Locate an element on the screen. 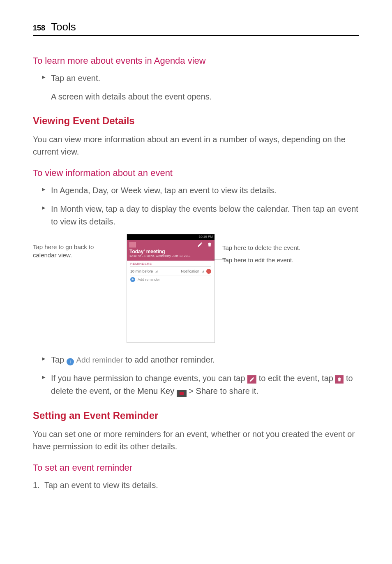 The height and width of the screenshot is (564, 392). reminder-row: 10 min before ◢ Notification ◢ − is located at coordinates (171, 271).